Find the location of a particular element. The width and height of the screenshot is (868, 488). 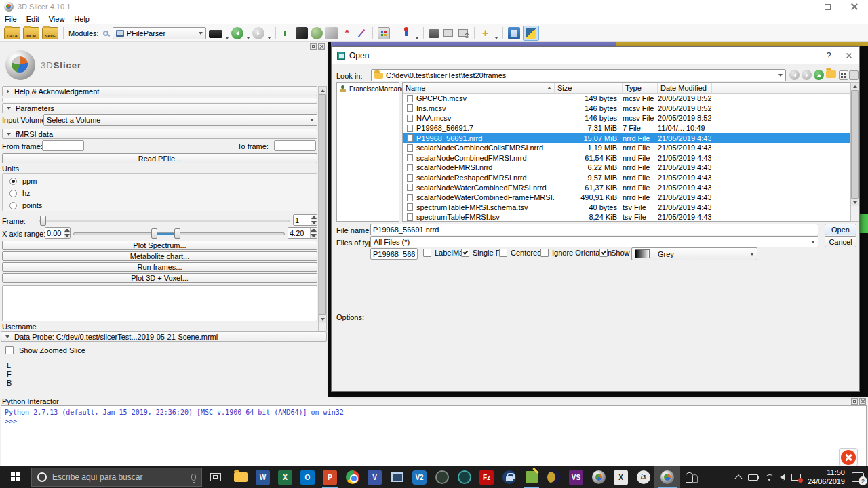

cancel-button: Cancel is located at coordinates (841, 241).